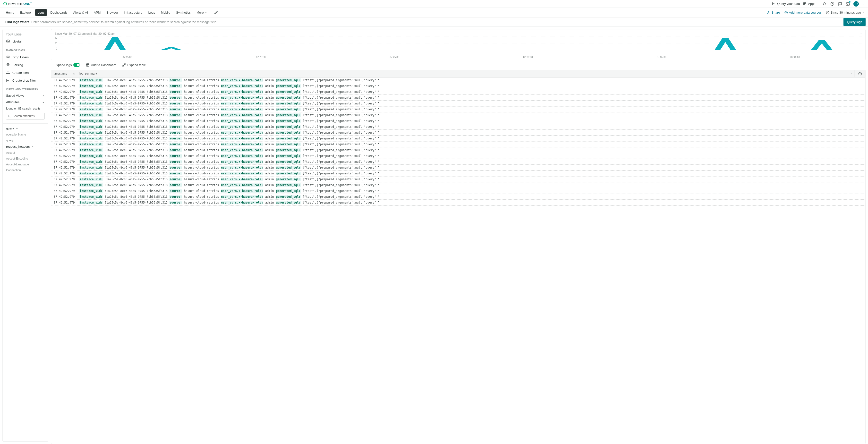 This screenshot has height=444, width=868. Describe the element at coordinates (774, 13) in the screenshot. I see `share-button: Share` at that location.